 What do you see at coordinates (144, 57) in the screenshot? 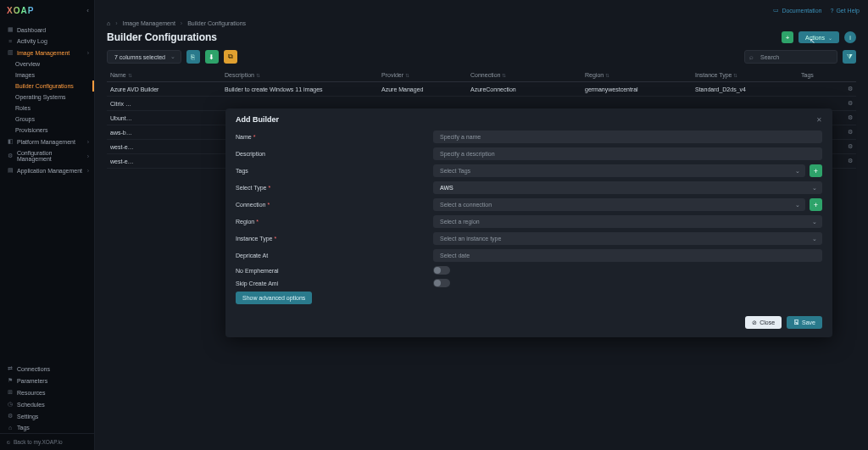
I see `columns-select: 7 columns selected` at bounding box center [144, 57].